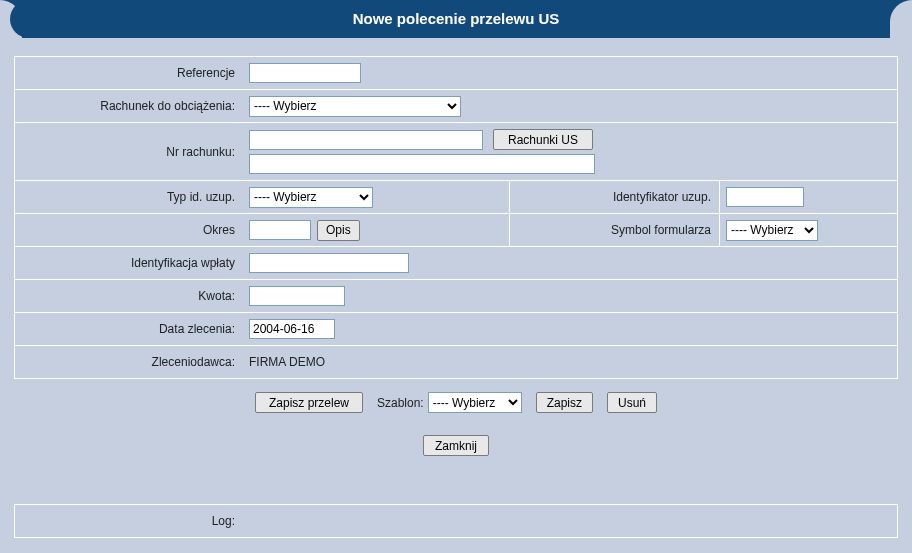  Describe the element at coordinates (287, 362) in the screenshot. I see `zleceniodawca-value: FIRMA DEMO` at that location.